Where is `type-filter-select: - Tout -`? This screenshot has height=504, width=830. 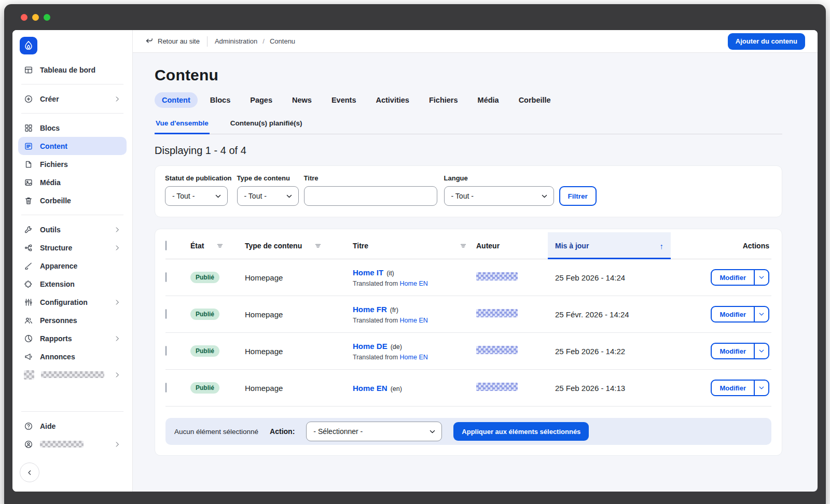 type-filter-select: - Tout - is located at coordinates (268, 196).